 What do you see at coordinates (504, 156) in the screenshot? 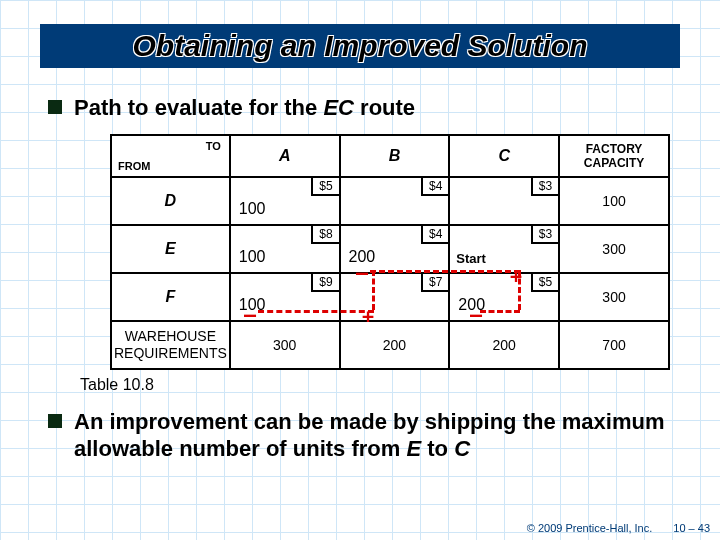
I see `col-C: C` at bounding box center [504, 156].